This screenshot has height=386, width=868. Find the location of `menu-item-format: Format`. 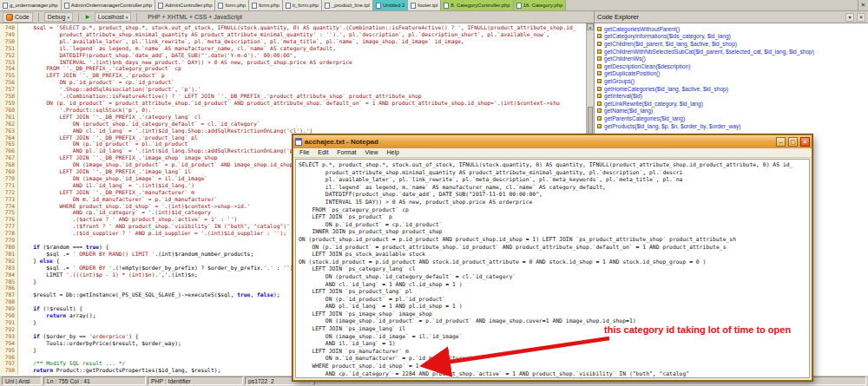

menu-item-format: Format is located at coordinates (346, 153).